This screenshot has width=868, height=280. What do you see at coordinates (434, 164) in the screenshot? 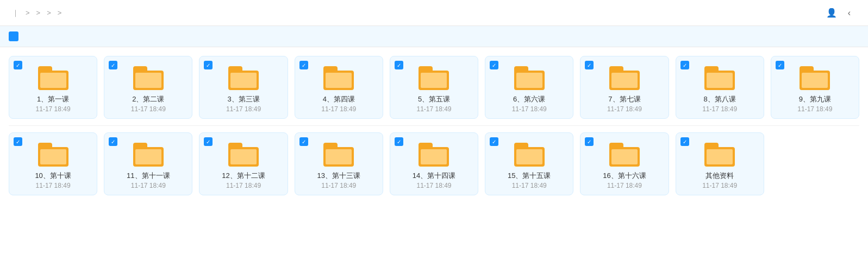
I see `folder-card: ✓14、第十四课11-17 18:49` at bounding box center [434, 164].